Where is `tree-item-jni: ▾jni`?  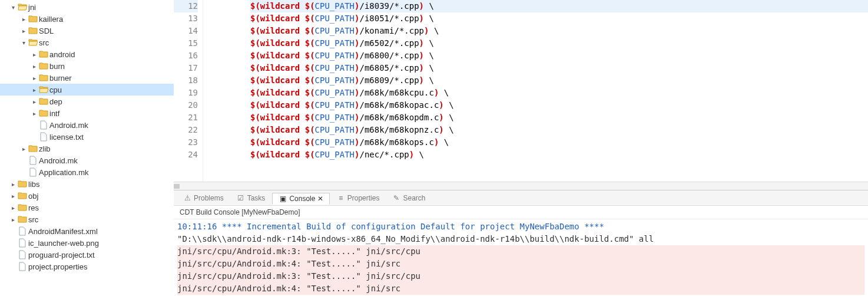 tree-item-jni: ▾jni is located at coordinates (87, 7).